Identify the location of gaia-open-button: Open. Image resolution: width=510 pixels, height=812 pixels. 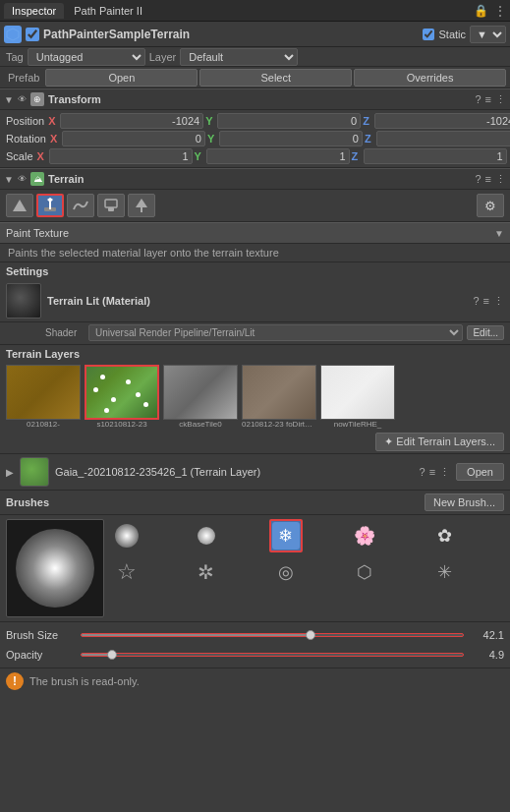
(480, 472).